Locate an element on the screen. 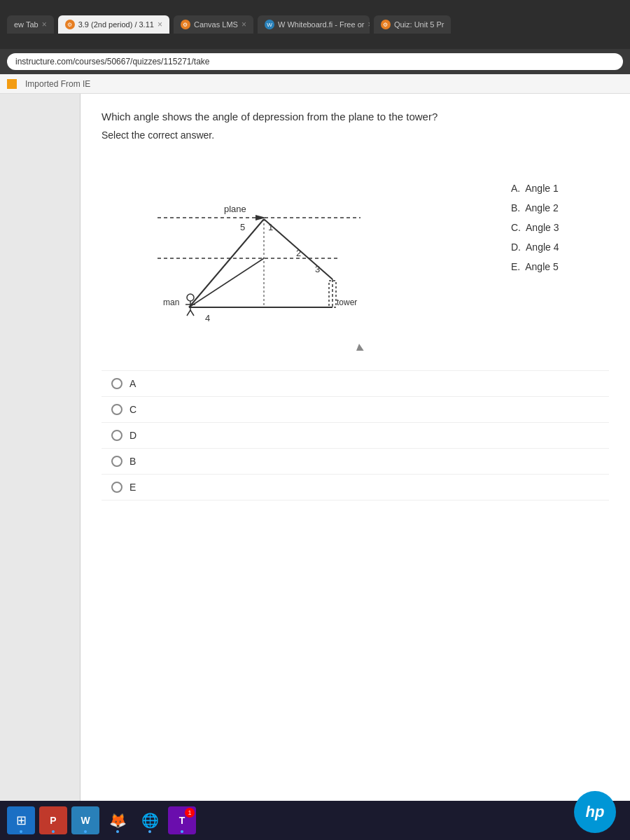 This screenshot has width=630, height=840. radio-a is located at coordinates (117, 384).